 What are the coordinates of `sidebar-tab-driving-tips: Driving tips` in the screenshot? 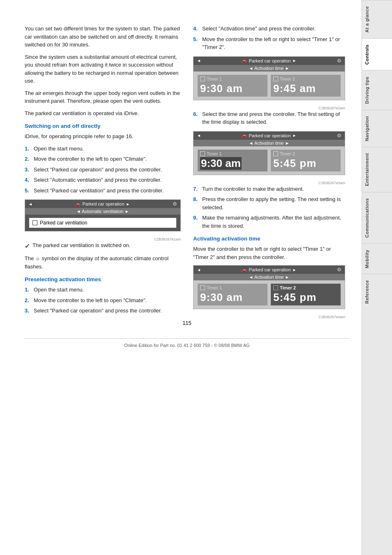 It's located at (377, 90).